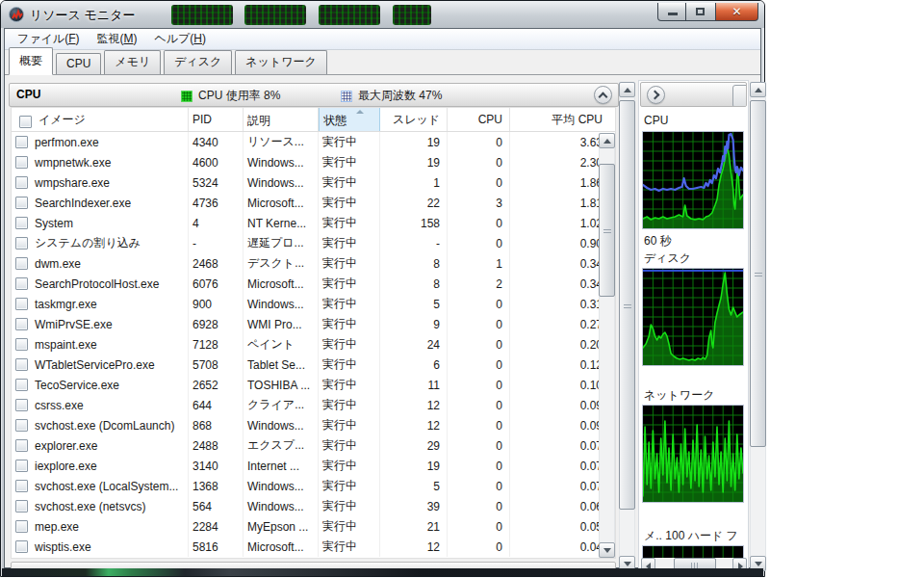 This screenshot has height=578, width=924. Describe the element at coordinates (96, 284) in the screenshot. I see `process-name: SearchProtocolHost.exe` at that location.